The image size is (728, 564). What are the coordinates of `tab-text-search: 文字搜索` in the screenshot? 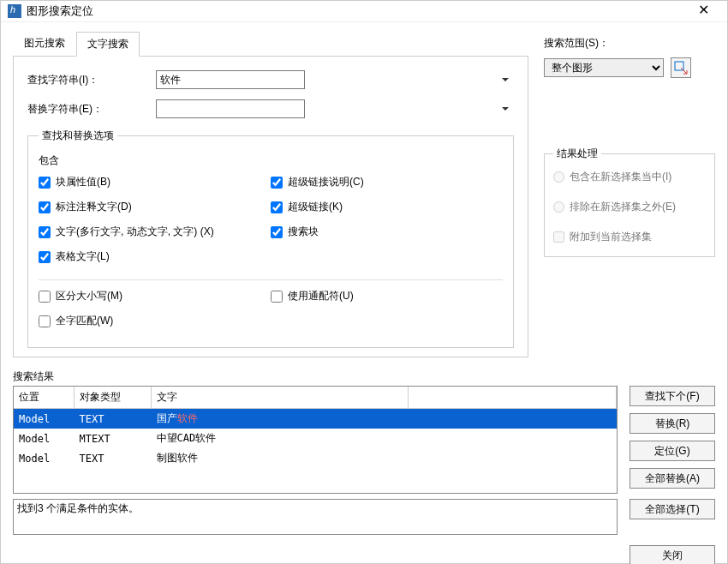 It's located at (108, 45).